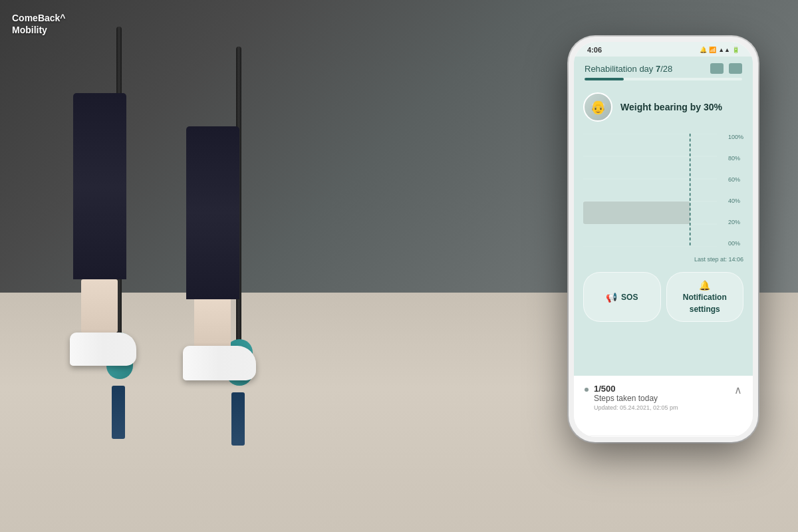 The width and height of the screenshot is (798, 532). I want to click on avatar-emoji: 👴, so click(598, 107).